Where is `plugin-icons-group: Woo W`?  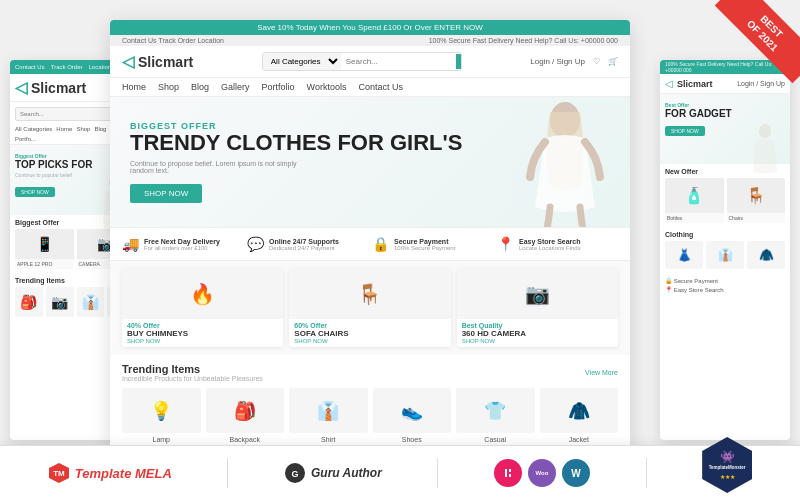 plugin-icons-group: Woo W is located at coordinates (542, 473).